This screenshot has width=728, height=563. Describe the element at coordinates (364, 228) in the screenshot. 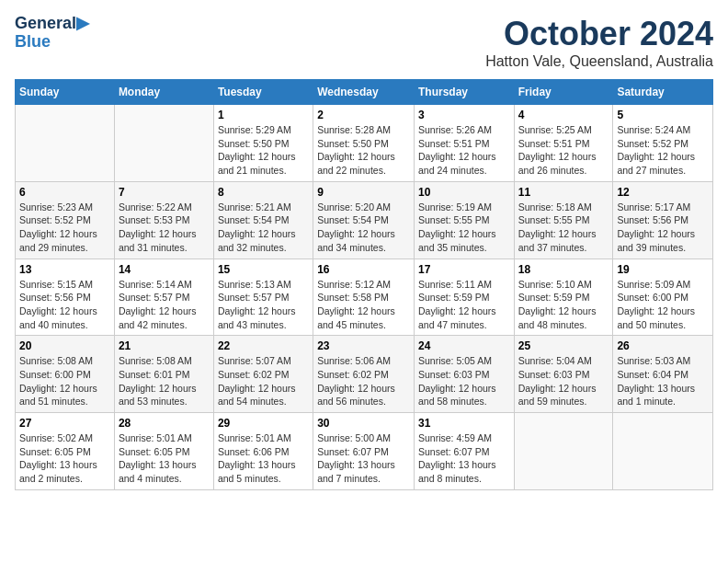

I see `day-detail: Sunrise: 5:20 AMSunset: 5:54 PMDaylight:…` at that location.